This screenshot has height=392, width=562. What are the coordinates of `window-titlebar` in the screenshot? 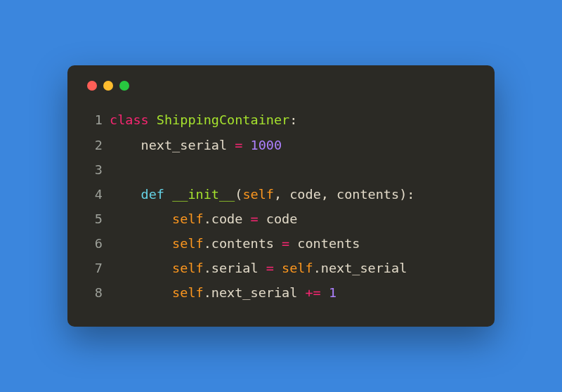 It's located at (281, 86).